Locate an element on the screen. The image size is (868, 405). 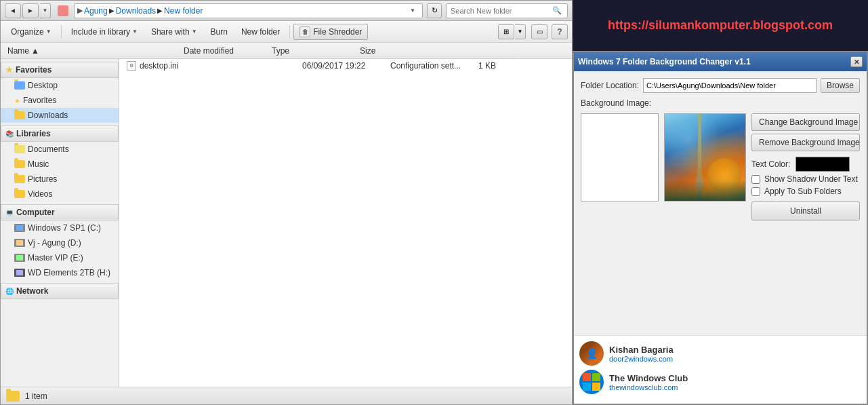
blog-credits: 👤 Kishan Bagaria door2windows.com Th is located at coordinates (720, 369).